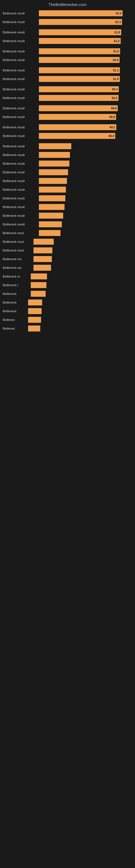 Image resolution: width=135 pixels, height=868 pixels. What do you see at coordinates (68, 51) in the screenshot?
I see `bar-row: Bottleneck result51.2` at bounding box center [68, 51].